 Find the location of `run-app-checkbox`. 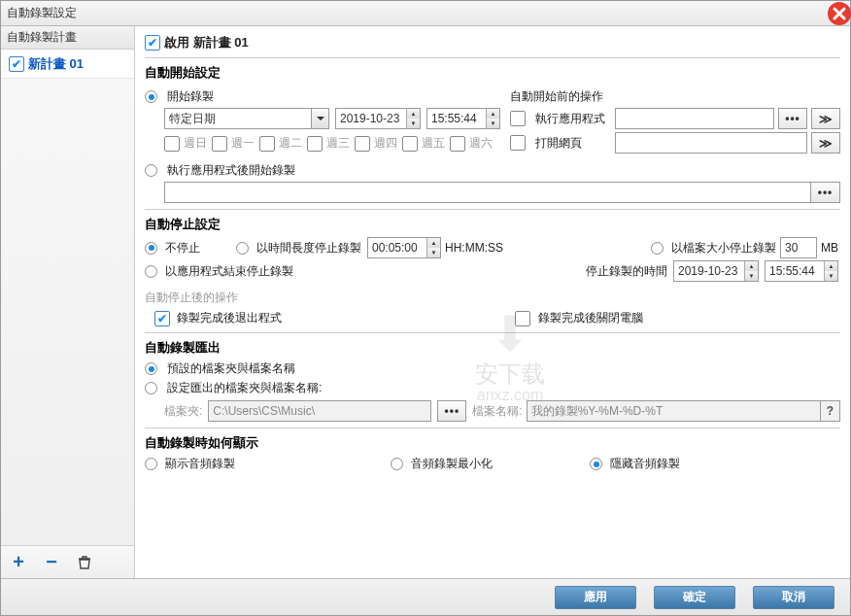

run-app-checkbox is located at coordinates (518, 119).